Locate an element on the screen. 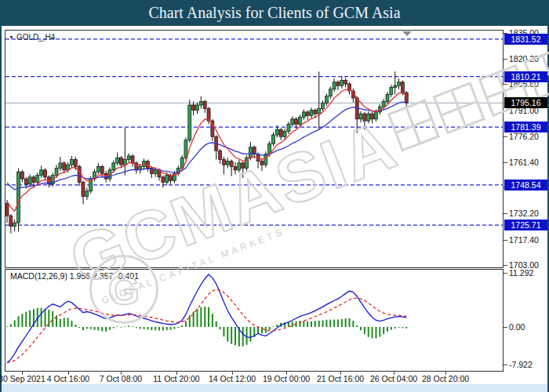 The image size is (549, 392). bottom-strip is located at coordinates (274, 388).